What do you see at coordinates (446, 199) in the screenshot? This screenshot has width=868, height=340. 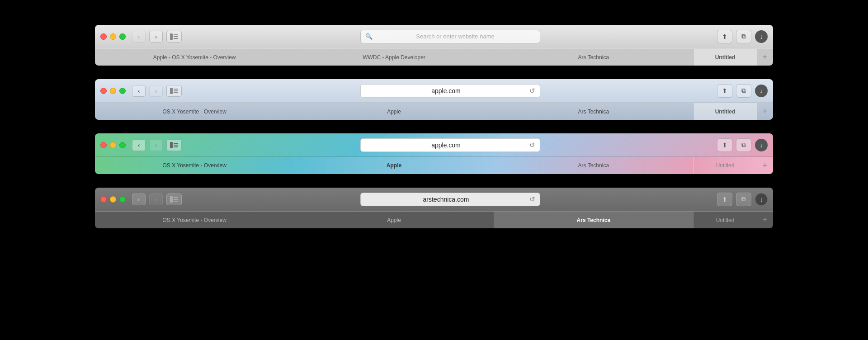 I see `url-value-4: arstechnica.com` at bounding box center [446, 199].